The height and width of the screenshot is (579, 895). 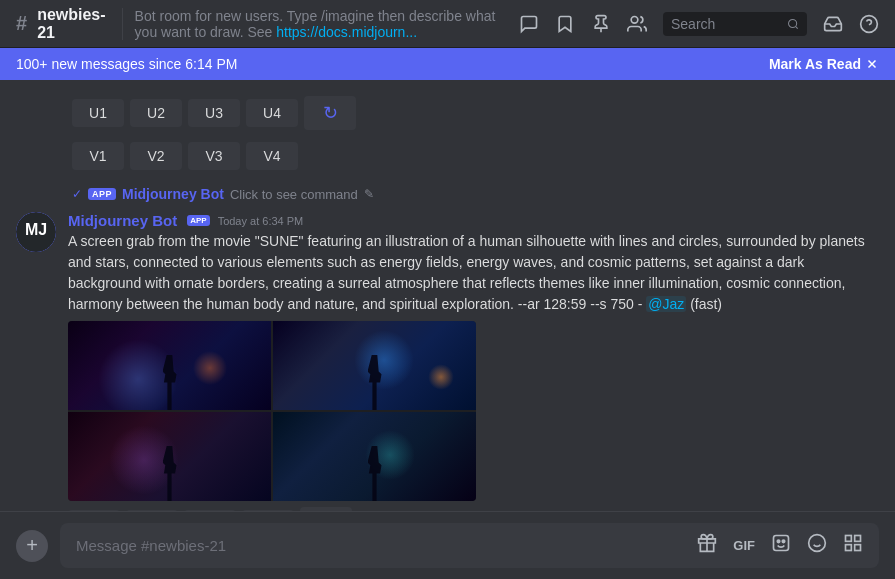 What do you see at coordinates (122, 220) in the screenshot?
I see `sender-name: Midjourney Bot` at bounding box center [122, 220].